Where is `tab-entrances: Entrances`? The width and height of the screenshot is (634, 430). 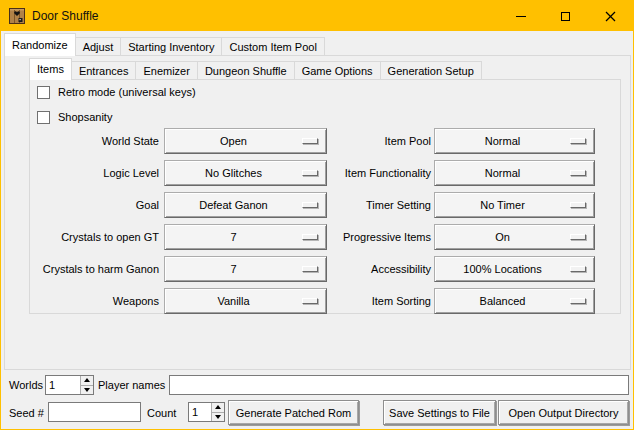
tab-entrances: Entrances is located at coordinates (104, 70).